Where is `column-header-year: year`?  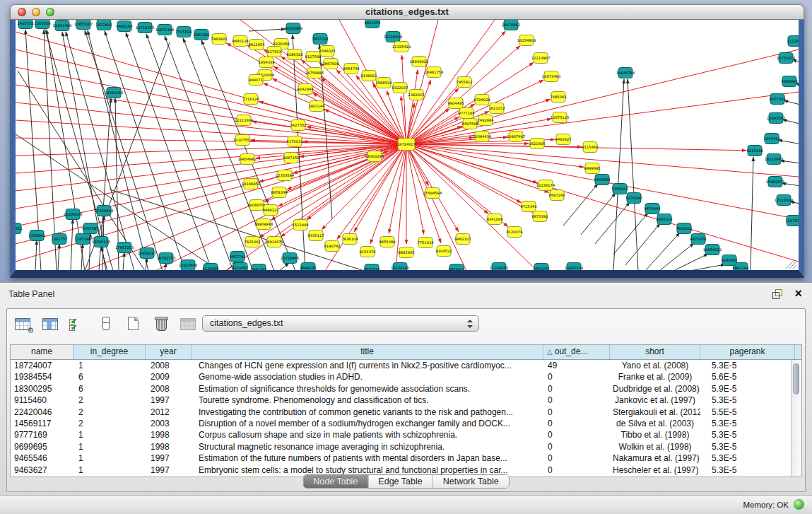
column-header-year: year is located at coordinates (168, 352).